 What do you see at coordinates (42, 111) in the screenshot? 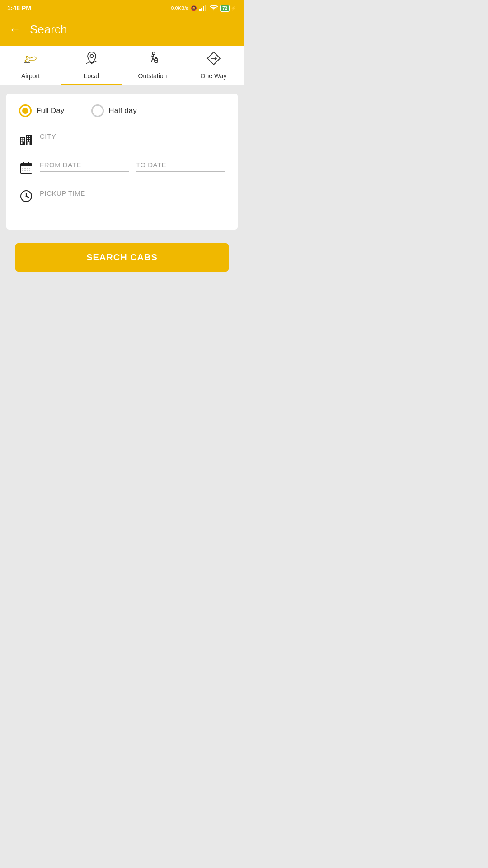
I see `radio-full-day: Full Day` at bounding box center [42, 111].